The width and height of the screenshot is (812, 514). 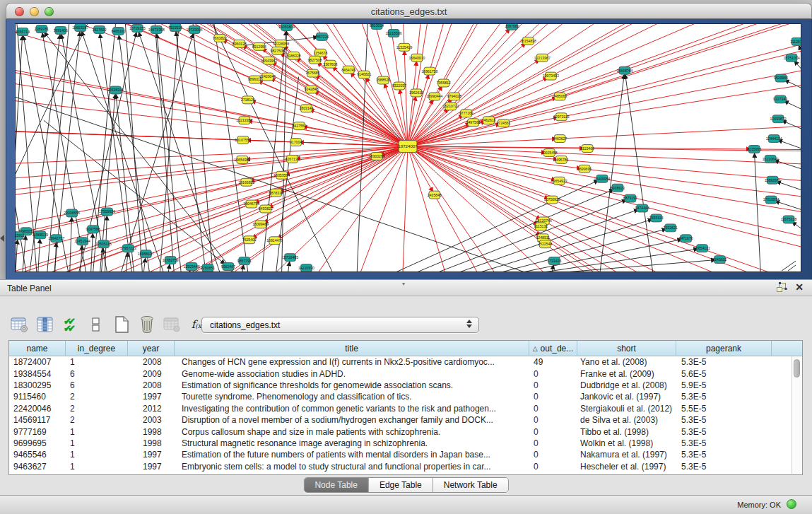 What do you see at coordinates (796, 42) in the screenshot?
I see `graph-node-label: 1112674` at bounding box center [796, 42].